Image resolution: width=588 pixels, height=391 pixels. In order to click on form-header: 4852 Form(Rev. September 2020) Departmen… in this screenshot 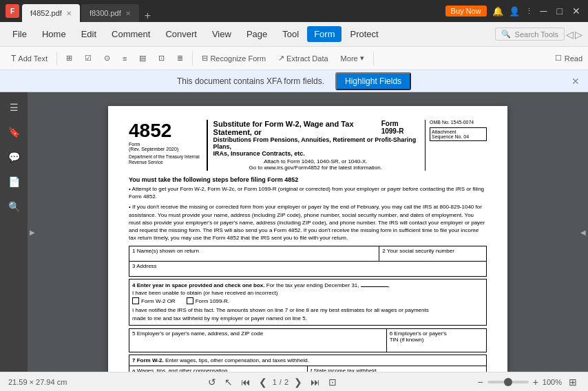, I will do `click(308, 145)`.